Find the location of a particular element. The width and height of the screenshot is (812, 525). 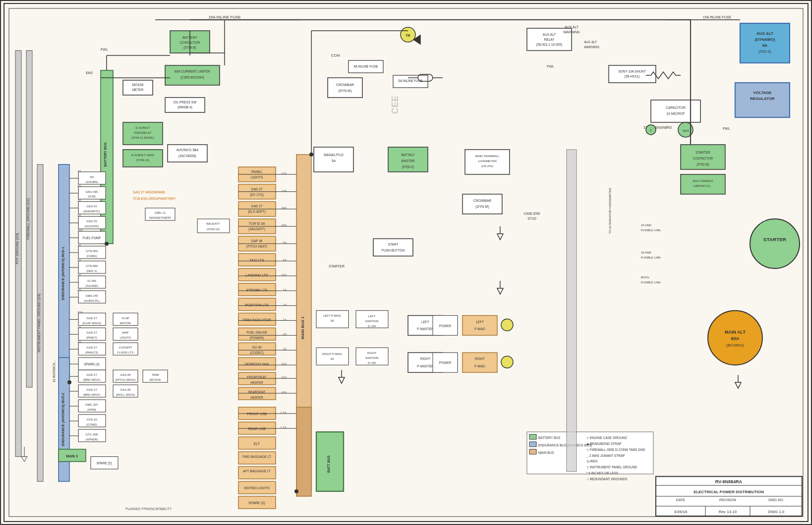

svg-text: DWG 1.0 is located at coordinates (776, 512).